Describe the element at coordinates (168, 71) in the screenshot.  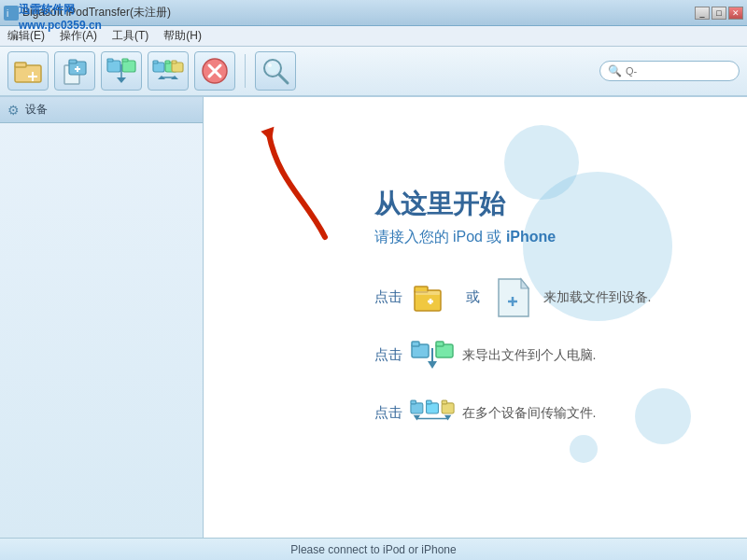
I see `transfer-button` at that location.